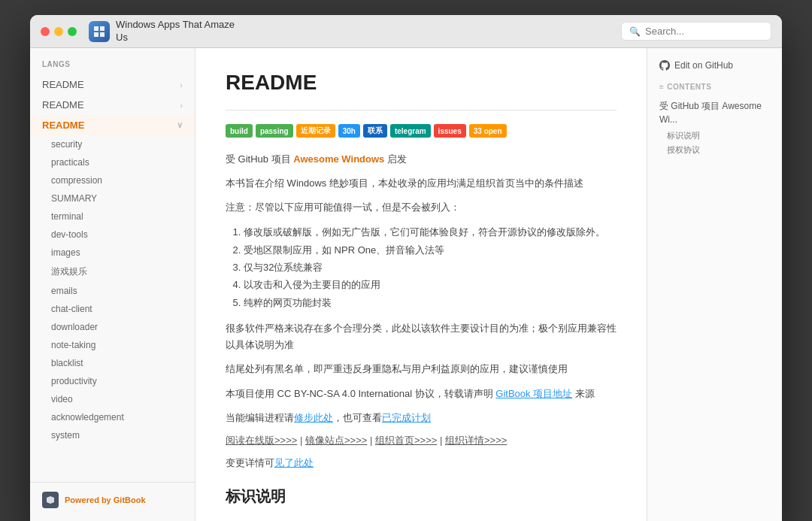 The height and width of the screenshot is (521, 812). I want to click on sidebar-footer: Powered by GitBook, so click(113, 499).